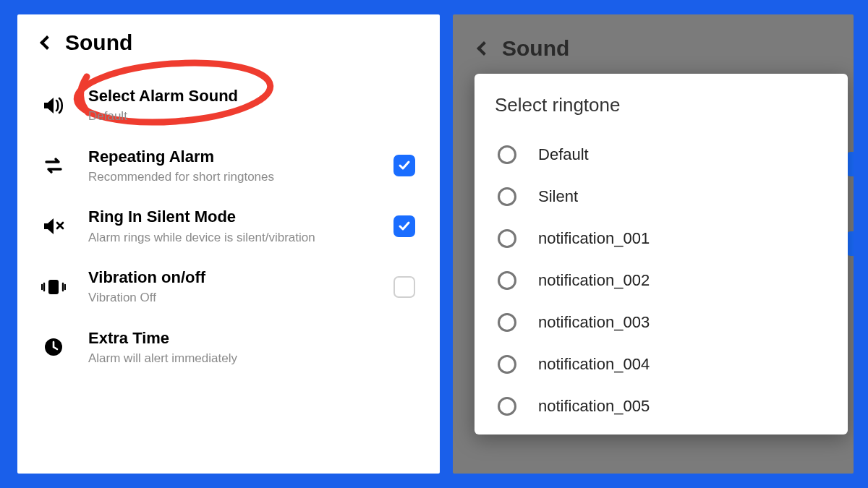  What do you see at coordinates (661, 322) in the screenshot?
I see `ringtone-option: notification_003` at bounding box center [661, 322].